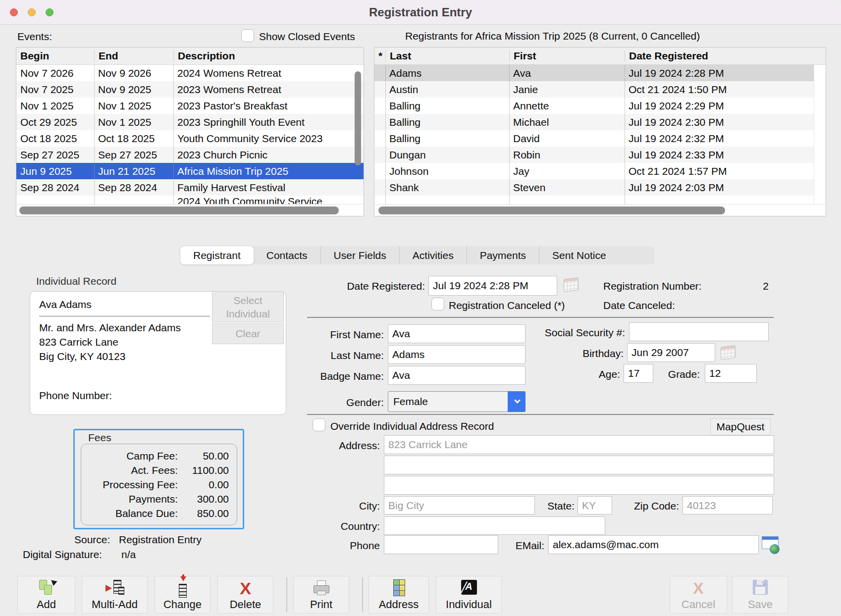  I want to click on event-row: Nov 7 2026Nov 9 20262024 Womens Retreat, so click(190, 73).